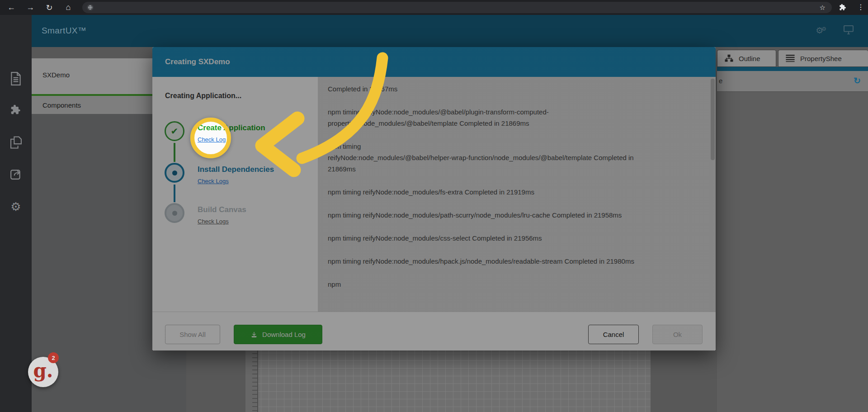 Image resolution: width=868 pixels, height=412 pixels. What do you see at coordinates (236, 170) in the screenshot?
I see `step-title: Install Dependencies` at bounding box center [236, 170].